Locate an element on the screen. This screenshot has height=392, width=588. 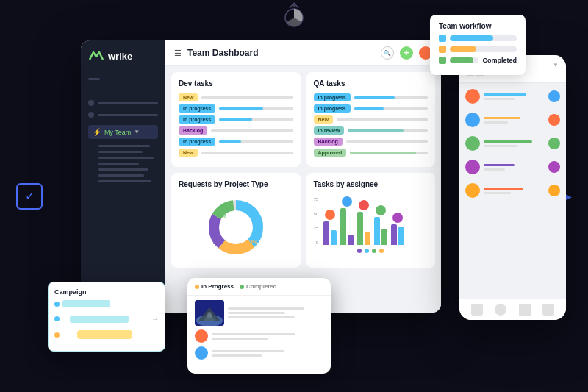
task-row: Approved is located at coordinates (371, 153).